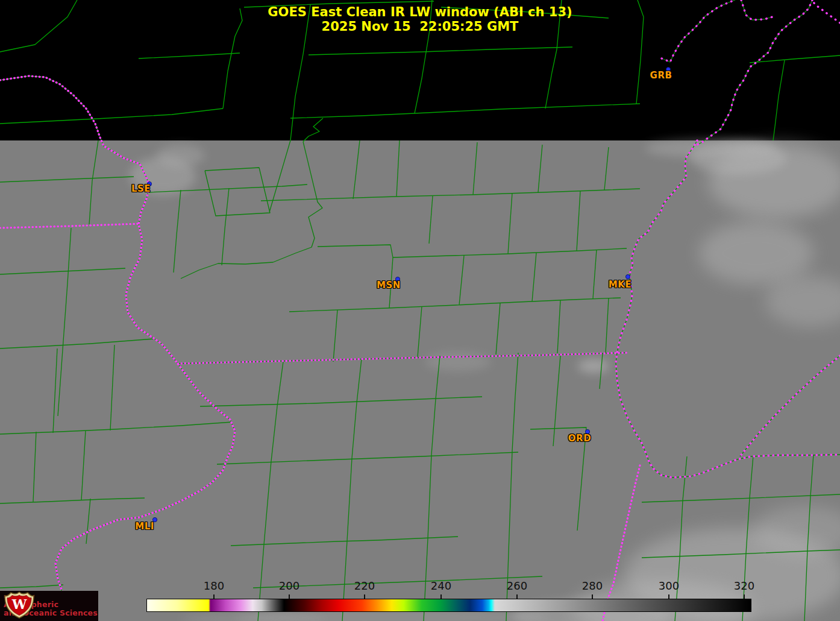  I want to click on station-label-mli: MLI, so click(145, 526).